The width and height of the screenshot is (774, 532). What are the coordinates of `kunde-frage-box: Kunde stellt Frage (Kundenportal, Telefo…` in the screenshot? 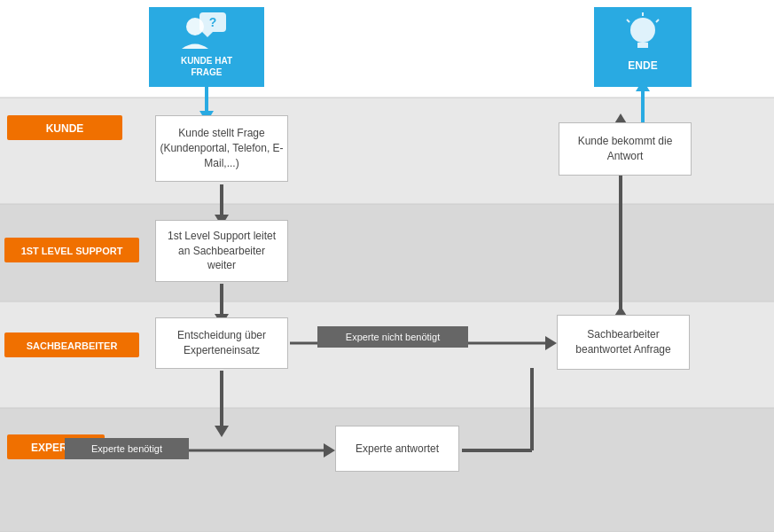 It's located at (222, 149).